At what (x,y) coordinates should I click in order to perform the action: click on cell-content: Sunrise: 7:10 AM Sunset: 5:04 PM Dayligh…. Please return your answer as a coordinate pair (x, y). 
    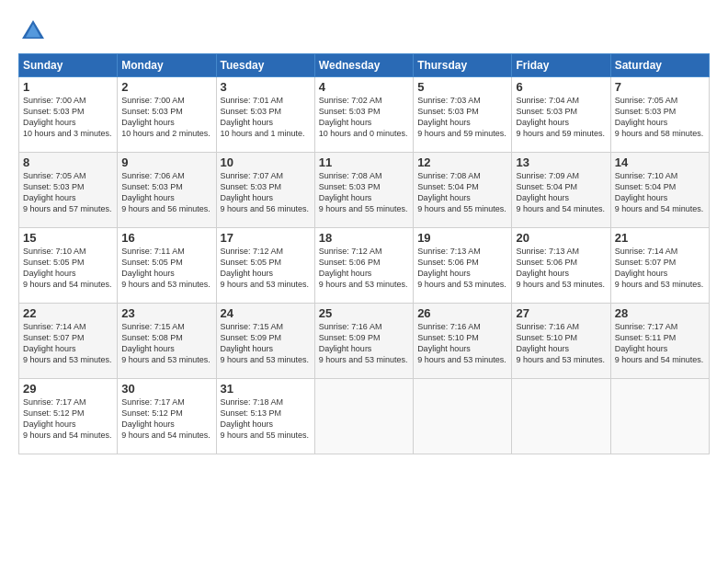
    Looking at the image, I should click on (660, 193).